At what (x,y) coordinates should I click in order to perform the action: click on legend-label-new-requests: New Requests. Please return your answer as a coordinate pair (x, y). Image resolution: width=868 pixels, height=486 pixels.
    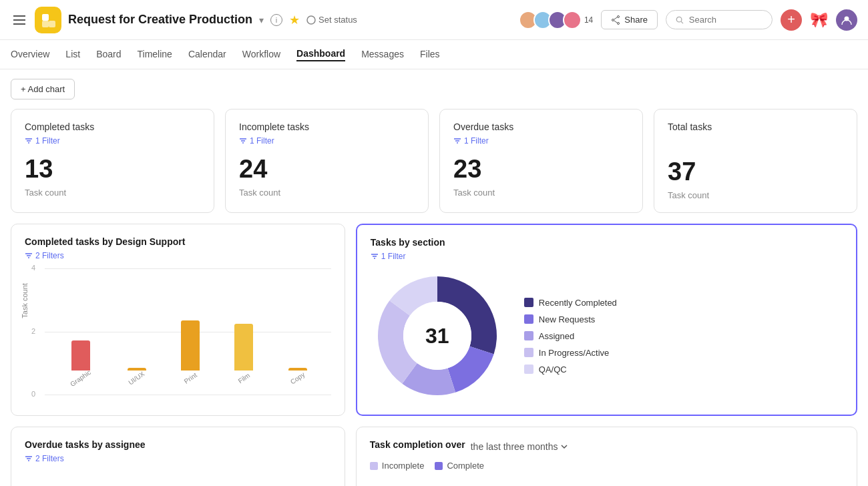
    Looking at the image, I should click on (568, 319).